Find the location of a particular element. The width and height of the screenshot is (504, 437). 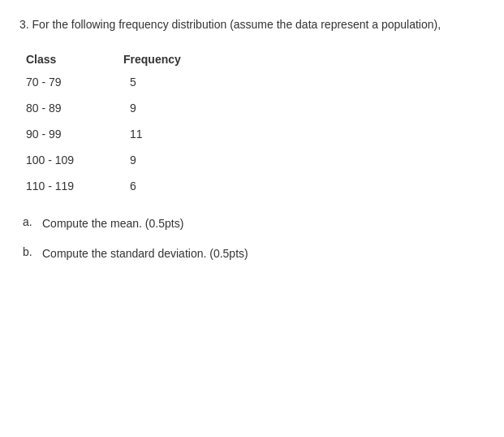

cell-class-1: 70 - 79 is located at coordinates (75, 82).